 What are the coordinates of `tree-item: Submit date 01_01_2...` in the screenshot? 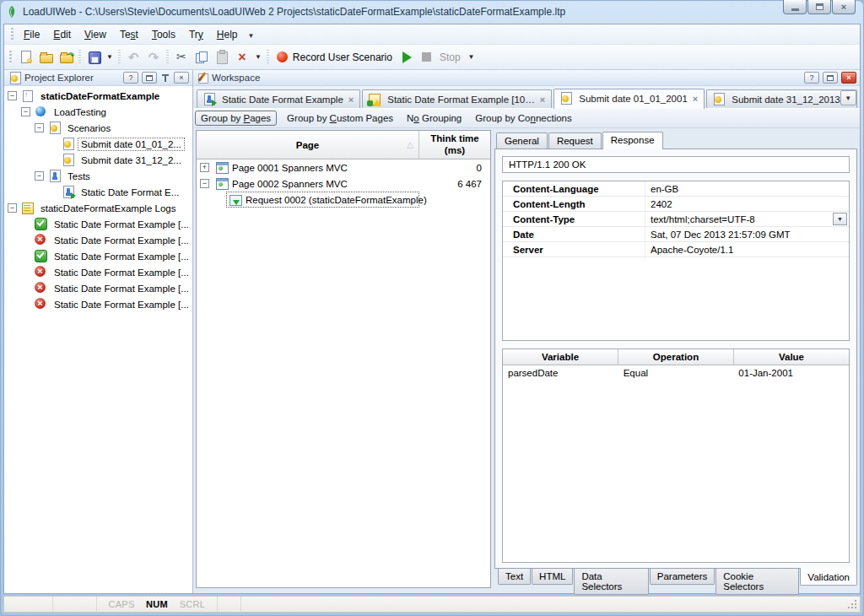 It's located at (98, 143).